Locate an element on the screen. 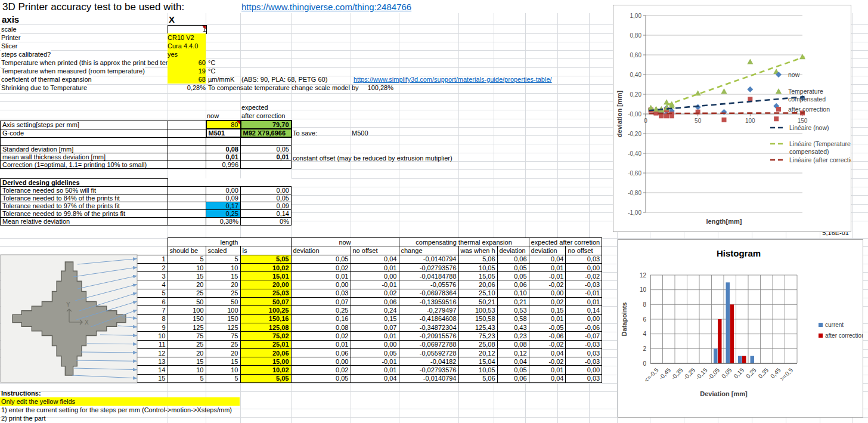 The image size is (868, 423). gcode-now-cell: M501 is located at coordinates (224, 133).